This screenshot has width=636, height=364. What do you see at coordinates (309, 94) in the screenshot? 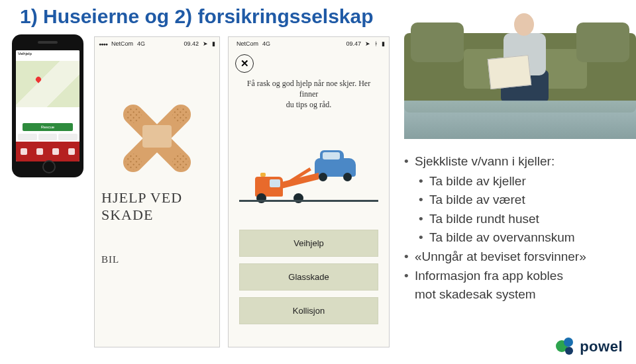
I see `app3-description: Få rask og god hjelp når noe skjer. Her …` at bounding box center [309, 94].